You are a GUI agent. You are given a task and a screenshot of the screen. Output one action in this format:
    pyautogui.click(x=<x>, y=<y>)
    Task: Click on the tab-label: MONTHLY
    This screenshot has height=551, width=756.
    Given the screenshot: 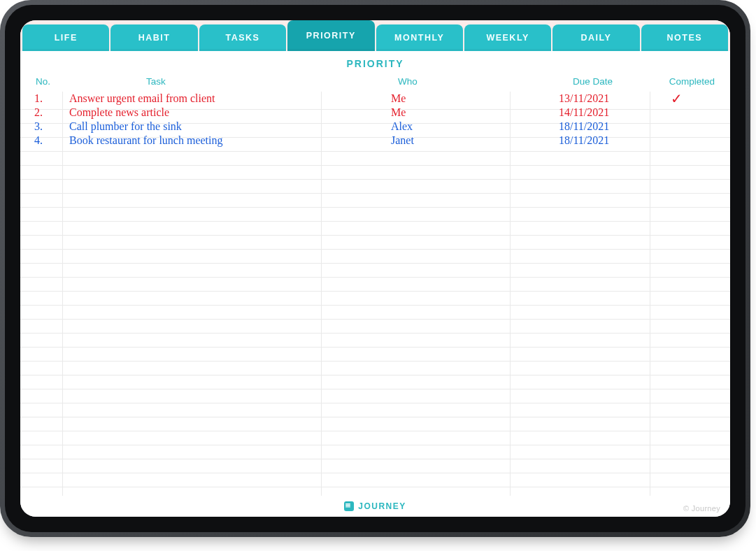 What is the action you would take?
    pyautogui.click(x=420, y=38)
    